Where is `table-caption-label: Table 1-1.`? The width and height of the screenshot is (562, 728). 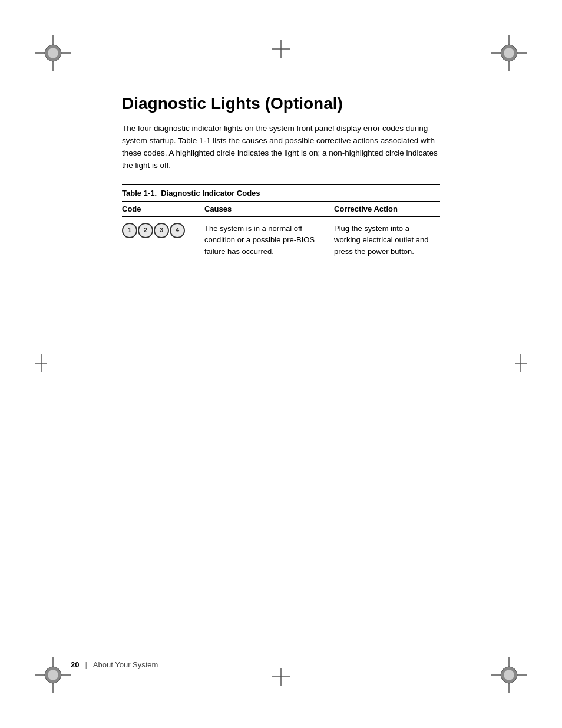 table-caption-label: Table 1-1. is located at coordinates (139, 193).